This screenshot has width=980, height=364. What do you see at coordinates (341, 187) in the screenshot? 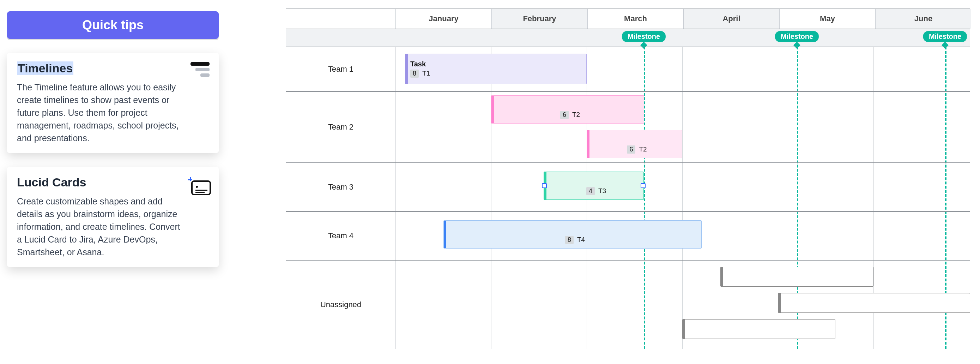
I see `lane-label: Team 3` at bounding box center [341, 187].